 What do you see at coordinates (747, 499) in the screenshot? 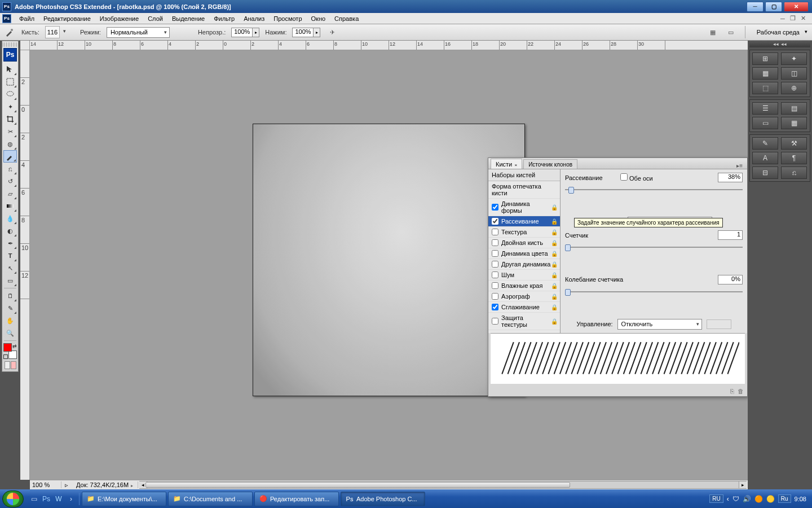
I see `tray-sound-icon: 🔊` at bounding box center [747, 499].